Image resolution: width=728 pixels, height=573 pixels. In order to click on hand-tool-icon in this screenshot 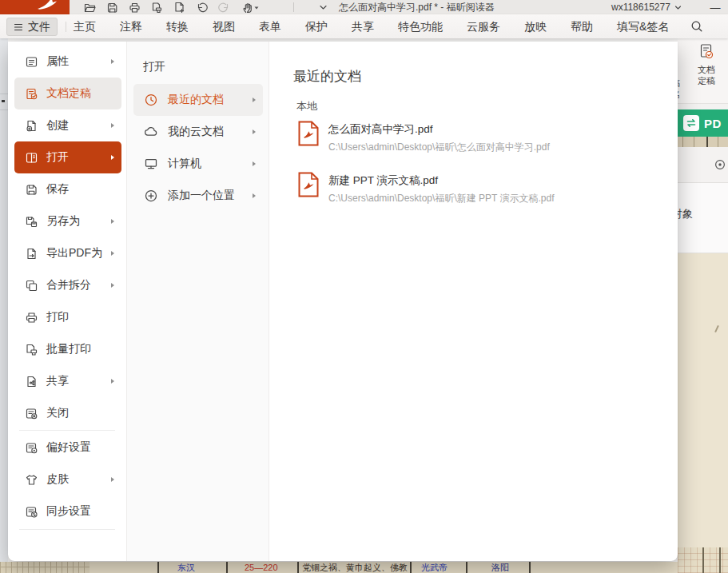, I will do `click(250, 7)`.